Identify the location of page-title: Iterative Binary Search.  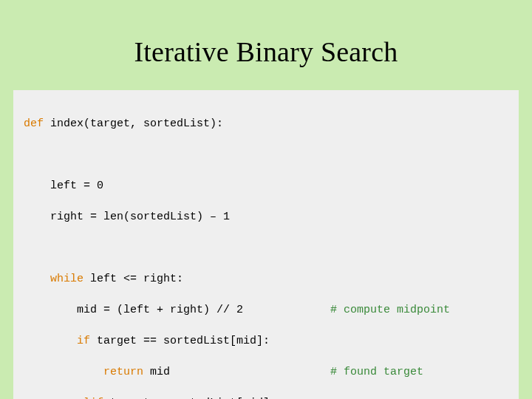
(266, 52).